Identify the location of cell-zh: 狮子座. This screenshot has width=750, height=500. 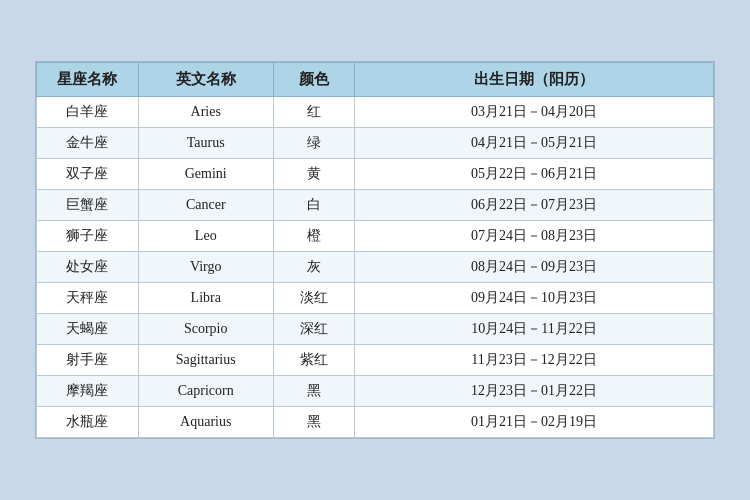
(88, 236).